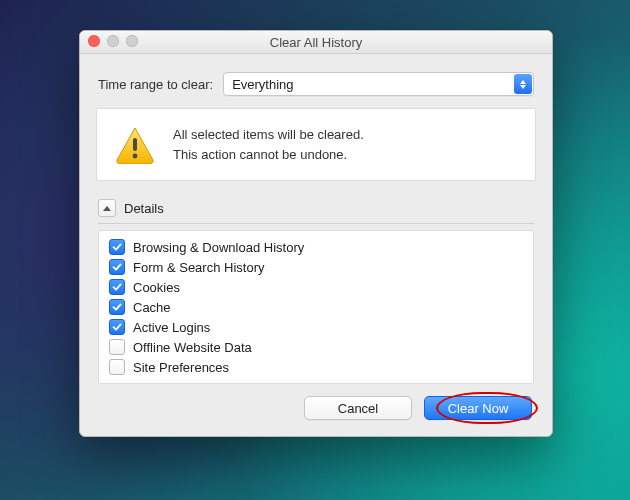 This screenshot has width=630, height=500. What do you see at coordinates (144, 208) in the screenshot?
I see `details-title: Details` at bounding box center [144, 208].